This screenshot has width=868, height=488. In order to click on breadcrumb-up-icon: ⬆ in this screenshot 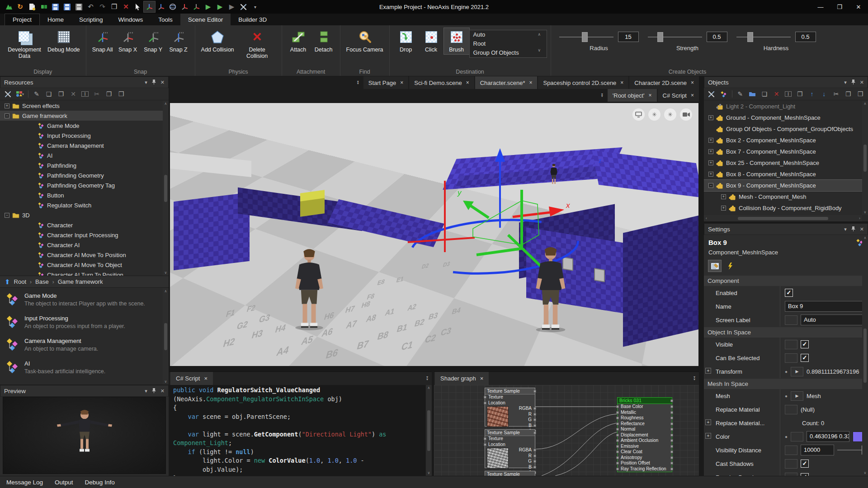, I will do `click(7, 282)`.